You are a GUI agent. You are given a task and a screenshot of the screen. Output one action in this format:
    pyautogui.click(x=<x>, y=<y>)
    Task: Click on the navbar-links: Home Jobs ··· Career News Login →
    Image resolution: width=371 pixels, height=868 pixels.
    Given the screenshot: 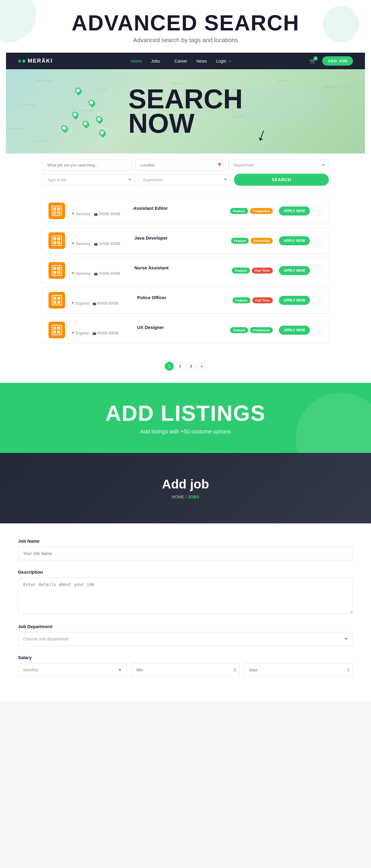 What is the action you would take?
    pyautogui.click(x=181, y=61)
    